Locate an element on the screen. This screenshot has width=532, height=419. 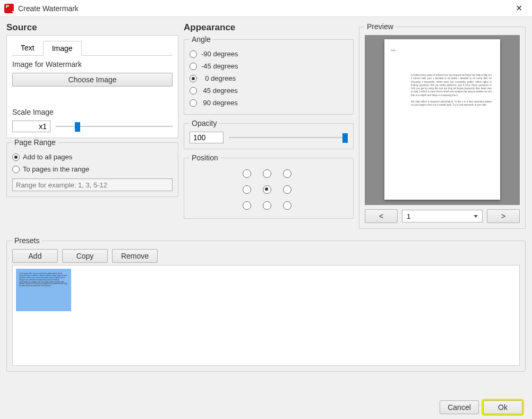
preview-page: Hello to follow every piece of advice fr… is located at coordinates (442, 119).